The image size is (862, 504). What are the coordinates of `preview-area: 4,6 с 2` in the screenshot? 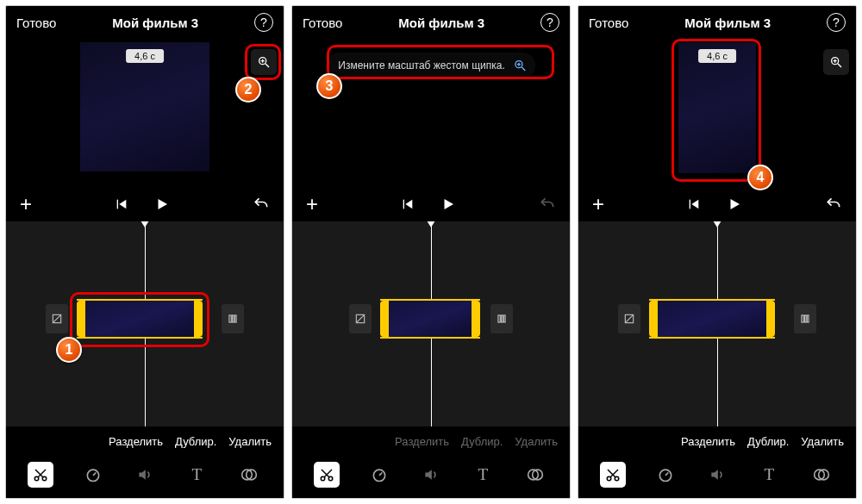 It's located at (145, 113).